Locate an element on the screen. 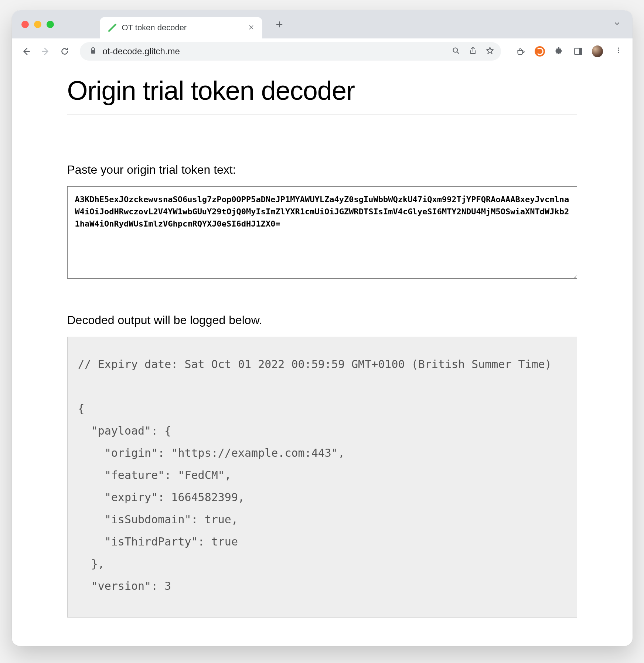  extensions-puzzle-icon is located at coordinates (559, 51).